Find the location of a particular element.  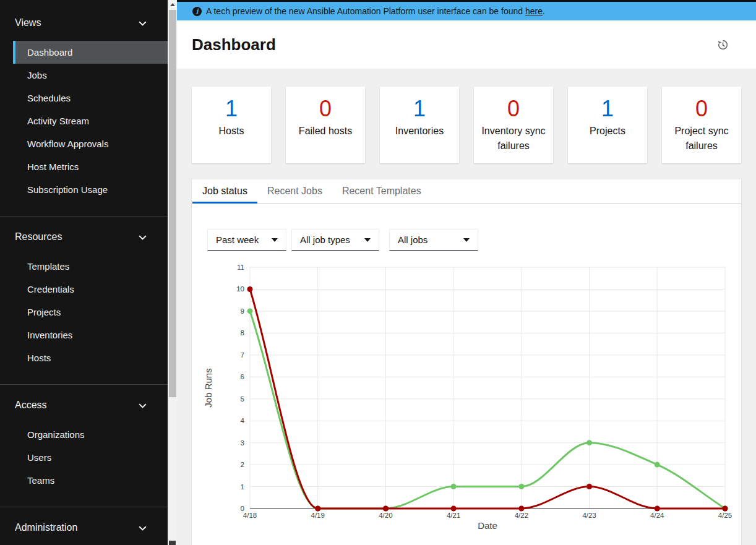

nav-section-label: Administration is located at coordinates (46, 528).